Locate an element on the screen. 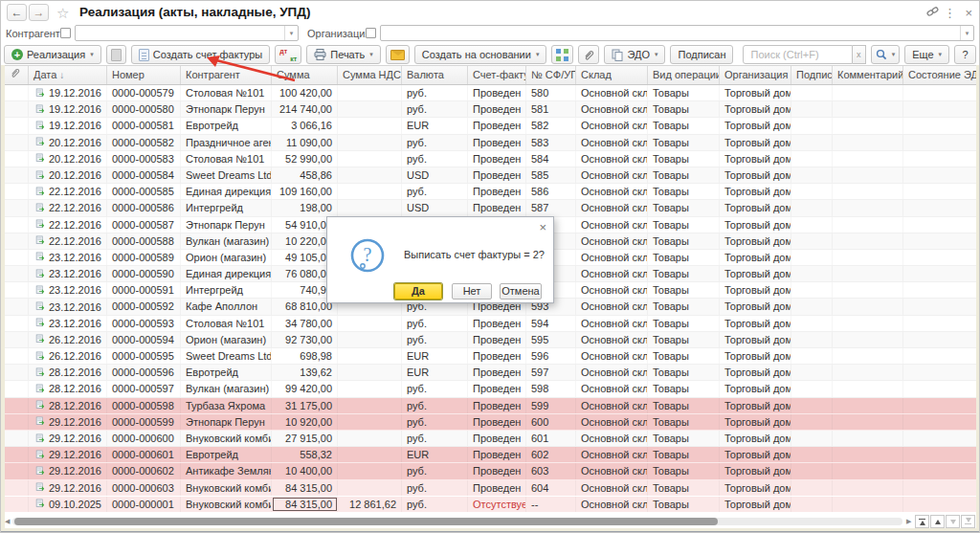 This screenshot has height=533, width=980. table-row: 28.12.20160000-000598Турбаза Яхрома31 17… is located at coordinates (490, 406).